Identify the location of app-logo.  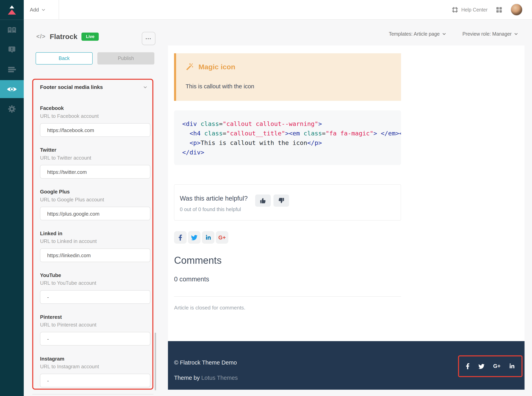
(12, 10).